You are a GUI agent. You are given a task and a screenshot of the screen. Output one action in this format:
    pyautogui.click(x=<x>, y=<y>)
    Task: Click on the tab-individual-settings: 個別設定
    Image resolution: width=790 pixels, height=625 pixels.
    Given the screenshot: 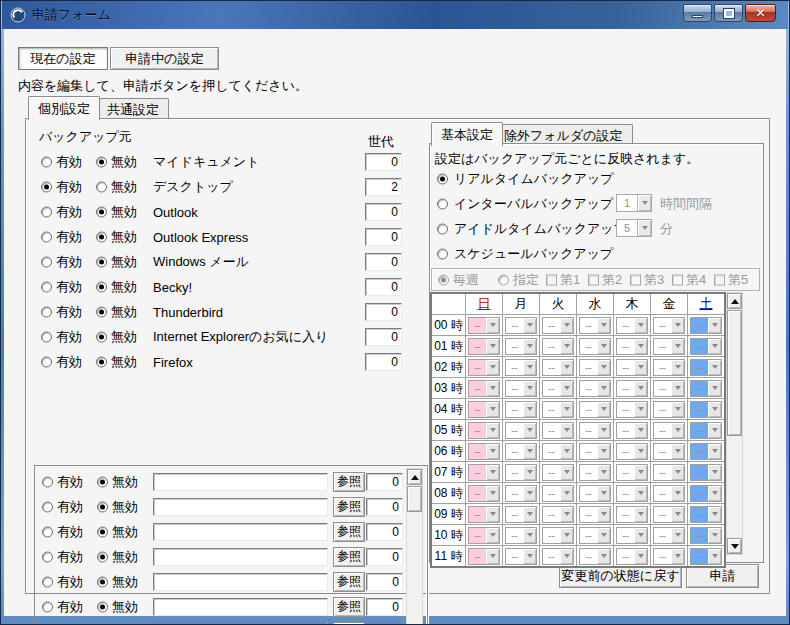 What is the action you would take?
    pyautogui.click(x=64, y=108)
    